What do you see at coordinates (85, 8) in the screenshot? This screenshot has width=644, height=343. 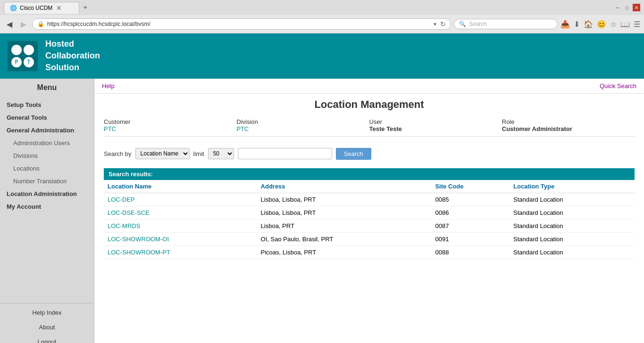 I see `new-tab-button: +` at bounding box center [85, 8].